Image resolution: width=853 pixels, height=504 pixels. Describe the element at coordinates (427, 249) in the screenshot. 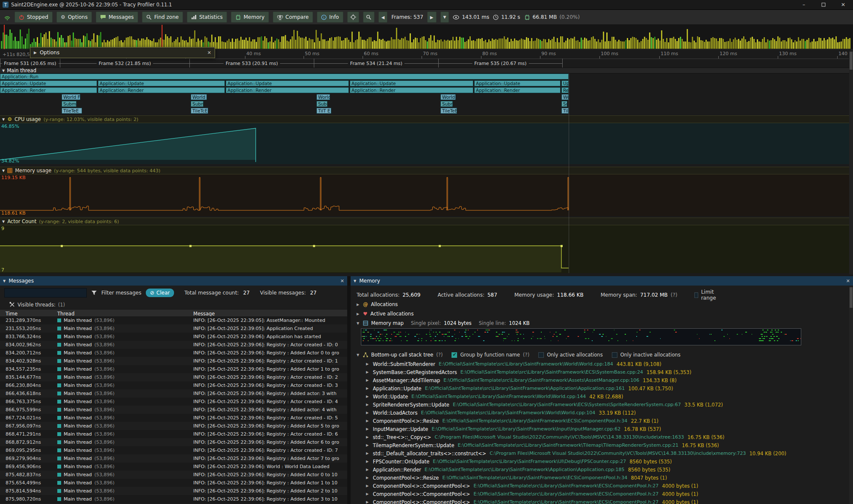

I see `actor-plot: 9 7` at that location.